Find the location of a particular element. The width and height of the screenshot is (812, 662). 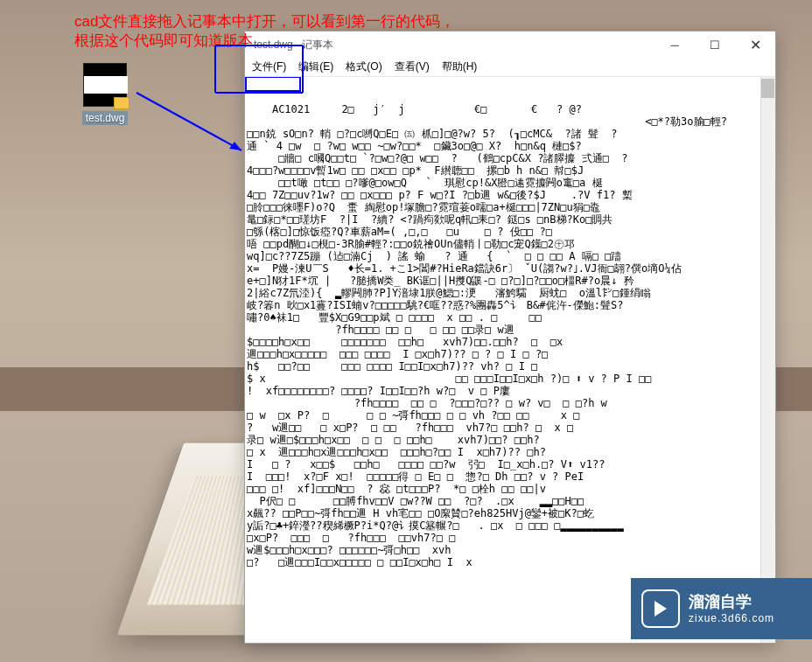

menubar: 文件(F) 编辑(E) 格式(O) 查看(V) 帮助(H) is located at coordinates (510, 67).